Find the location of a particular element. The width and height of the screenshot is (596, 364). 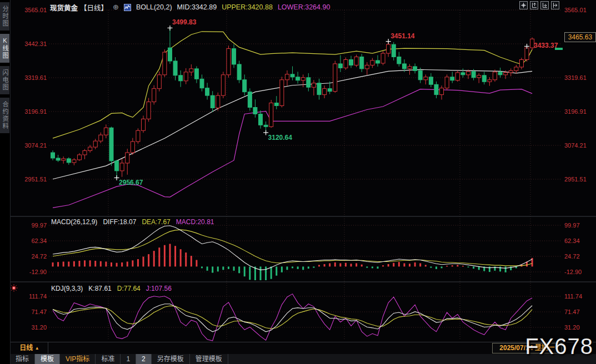

boll-mid-value: MID:3342.89 is located at coordinates (197, 7).